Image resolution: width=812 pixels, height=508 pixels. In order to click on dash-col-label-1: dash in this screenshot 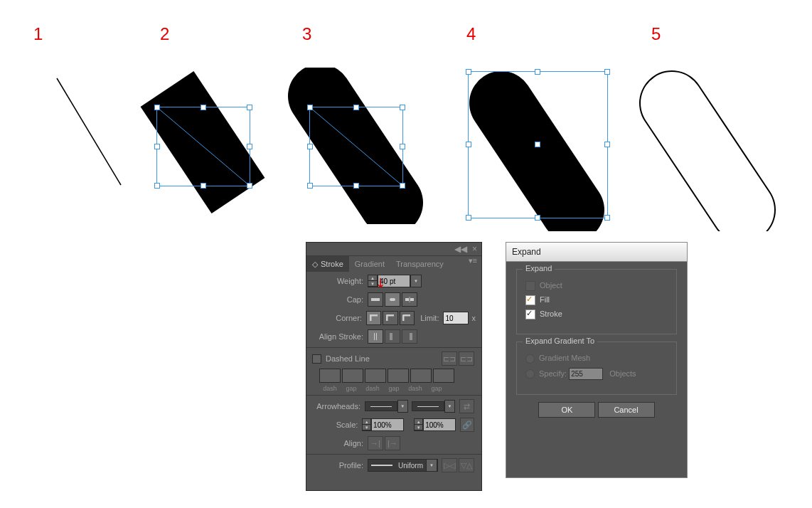, I will do `click(330, 388)`.